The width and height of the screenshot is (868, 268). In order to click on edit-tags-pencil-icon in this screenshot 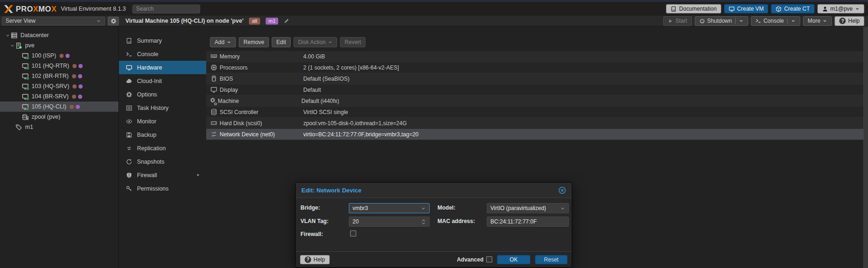, I will do `click(287, 21)`.